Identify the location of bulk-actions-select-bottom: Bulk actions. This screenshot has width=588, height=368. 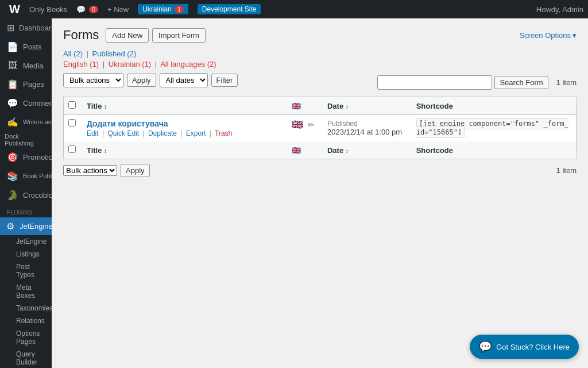
(90, 170).